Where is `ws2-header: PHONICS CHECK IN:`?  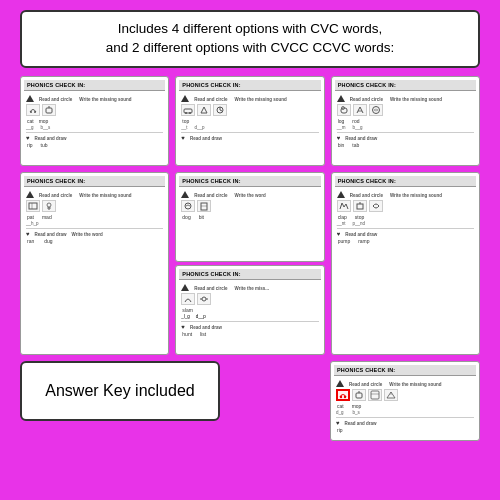 ws2-header: PHONICS CHECK IN: is located at coordinates (250, 86).